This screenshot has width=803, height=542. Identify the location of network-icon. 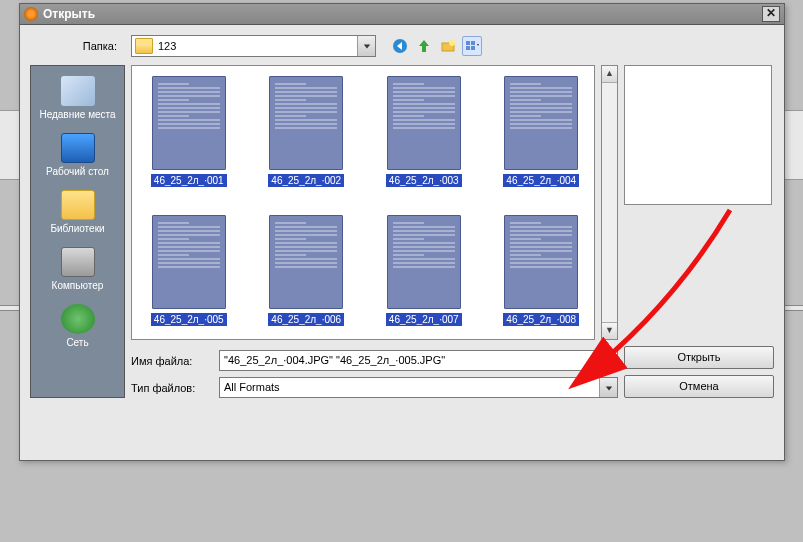
(78, 319).